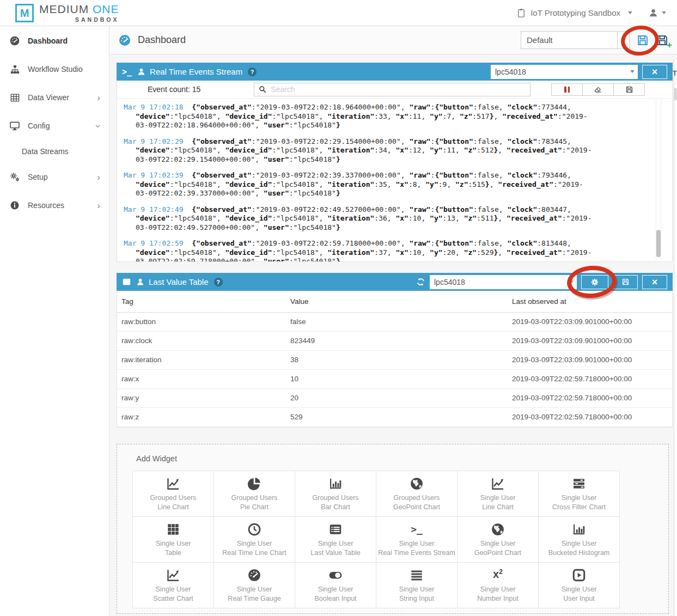 The width and height of the screenshot is (677, 616). What do you see at coordinates (359, 251) in the screenshot?
I see `log-entry: Mar 9 17:02:59 {"observed_at":"2019-03-0…` at bounding box center [359, 251].